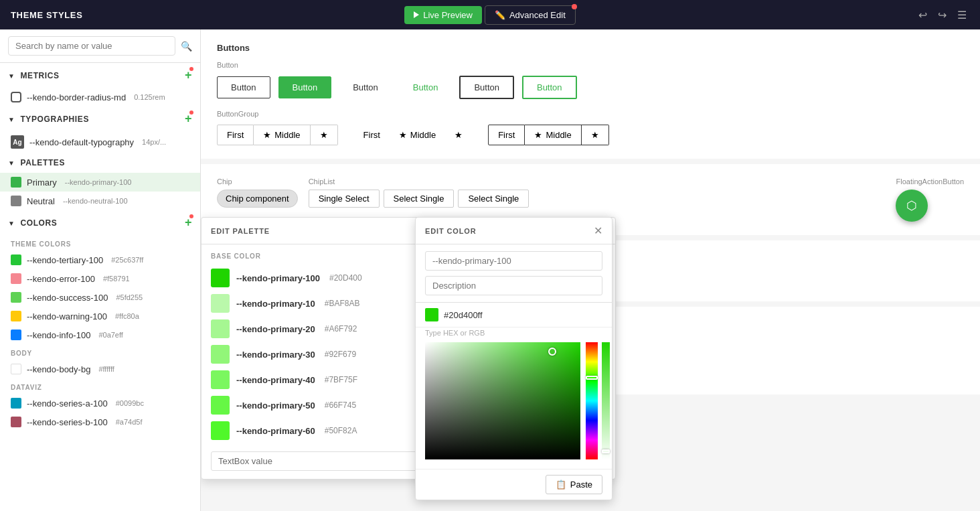 Image resolution: width=980 pixels, height=511 pixels. I want to click on palette-hex-10: #BAF8AB, so click(343, 303).